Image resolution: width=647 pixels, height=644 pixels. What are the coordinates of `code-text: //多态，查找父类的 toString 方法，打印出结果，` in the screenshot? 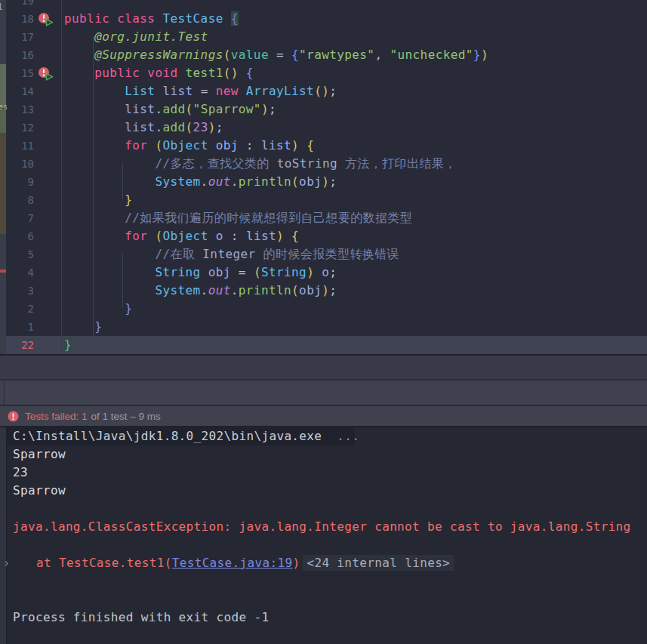 It's located at (259, 164).